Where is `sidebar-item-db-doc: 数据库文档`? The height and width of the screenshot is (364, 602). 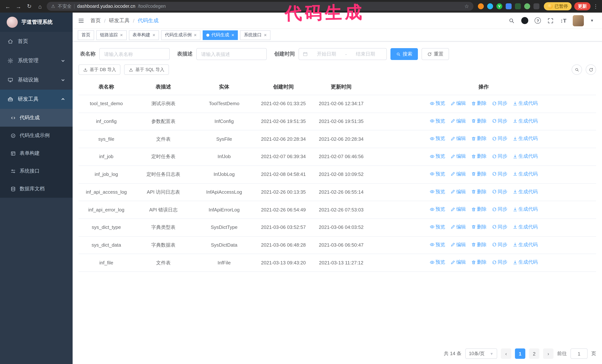
sidebar-item-db-doc: 数据库文档 is located at coordinates (36, 189).